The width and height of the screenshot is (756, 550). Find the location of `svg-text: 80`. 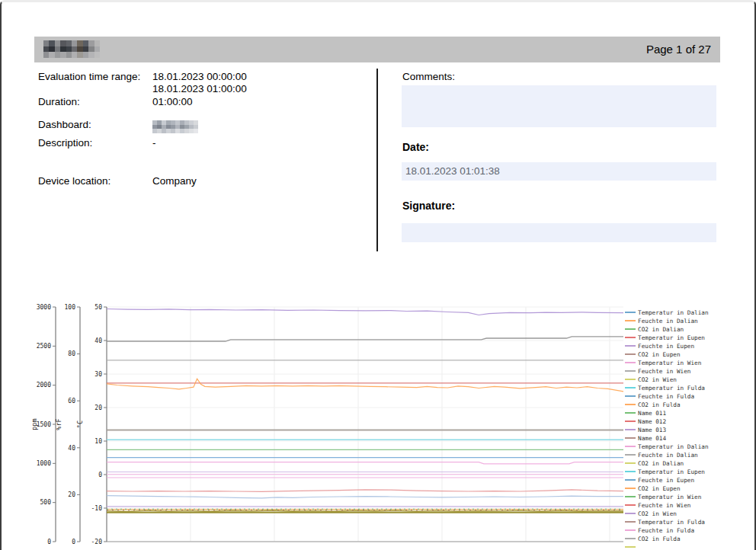

svg-text: 80 is located at coordinates (72, 353).